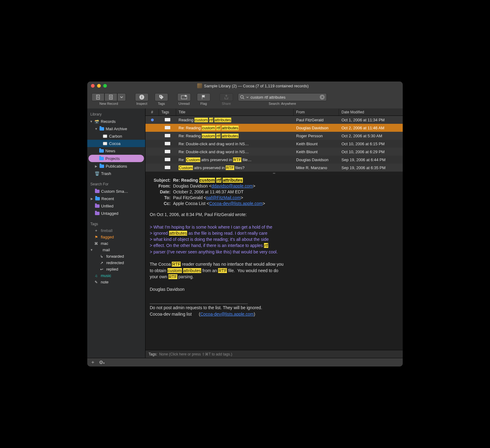 Image resolution: width=490 pixels, height=448 pixels. Describe the element at coordinates (274, 136) in the screenshot. I see `list-row: Re: Reading custom rtf attributesRoger P…` at that location.